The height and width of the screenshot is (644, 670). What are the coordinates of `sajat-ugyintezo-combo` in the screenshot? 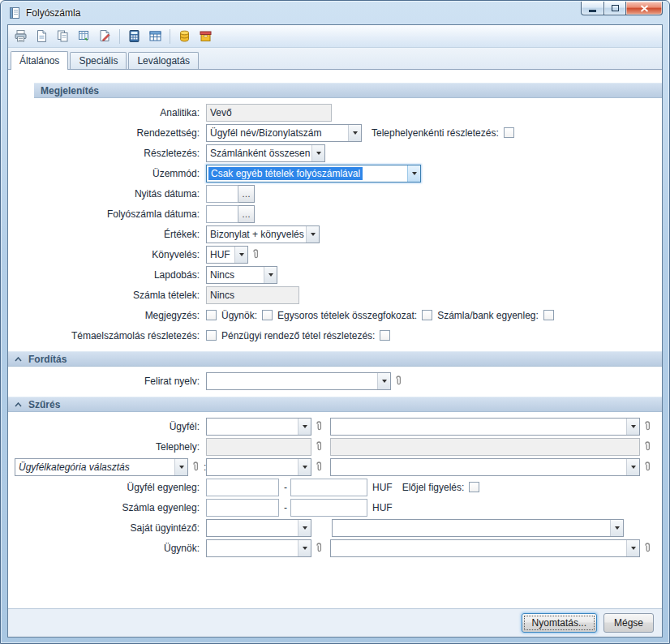 It's located at (259, 528).